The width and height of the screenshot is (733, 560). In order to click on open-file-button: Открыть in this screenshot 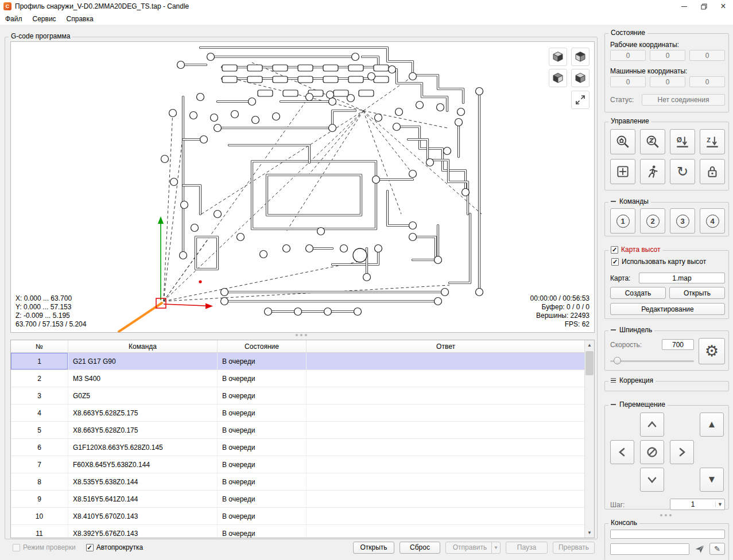, I will do `click(374, 547)`.